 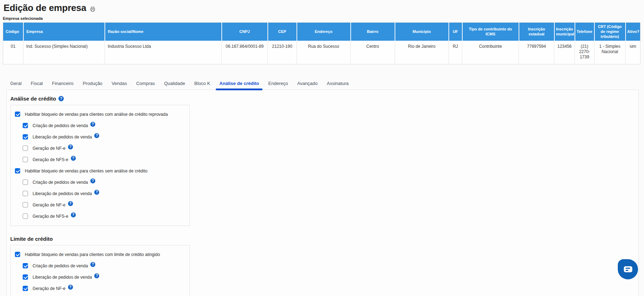 What do you see at coordinates (163, 32) in the screenshot?
I see `col-header-razao-social: Razão social/Nome` at bounding box center [163, 32].